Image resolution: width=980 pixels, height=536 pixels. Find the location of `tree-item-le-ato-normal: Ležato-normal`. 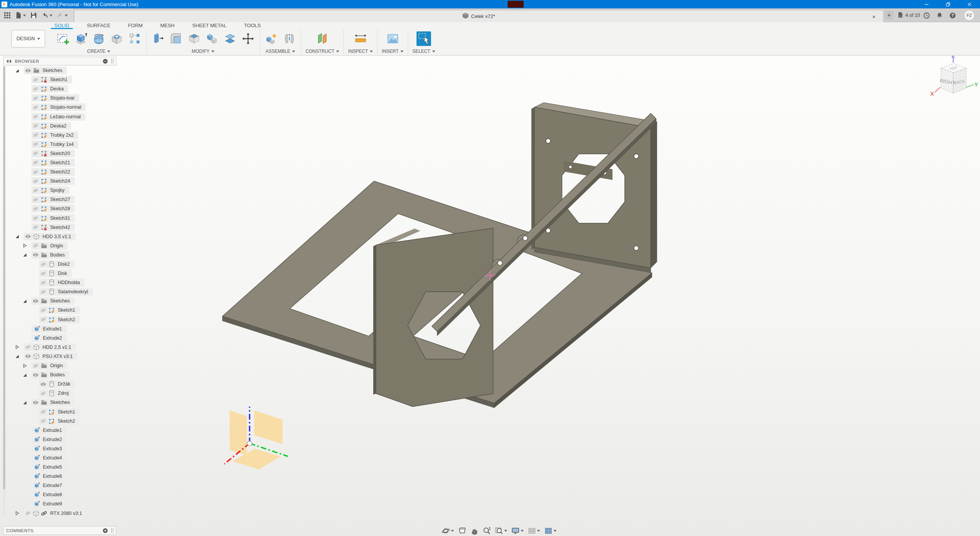

tree-item-le-ato-normal: Ležato-normal is located at coordinates (60, 116).